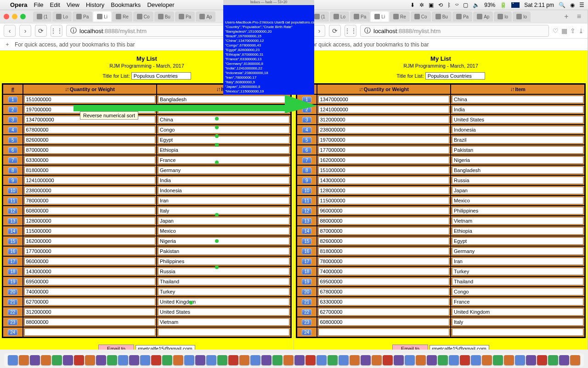 The image size is (588, 368). Describe the element at coordinates (449, 5) in the screenshot. I see `bluetooth-icon: ᛒ` at that location.